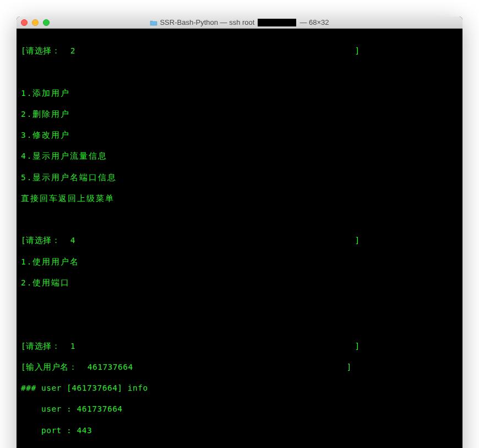 The image size is (479, 448). Describe the element at coordinates (240, 22) in the screenshot. I see `window-title: SSR-Bash-Python — ssh root — 68×32` at that location.